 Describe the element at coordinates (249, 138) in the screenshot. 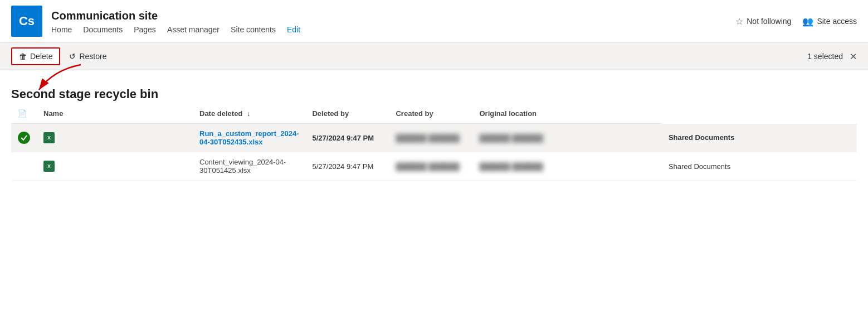

I see `row-name-cell: Run_a_custom_report_2024-04-30T052435.xl…` at that location.